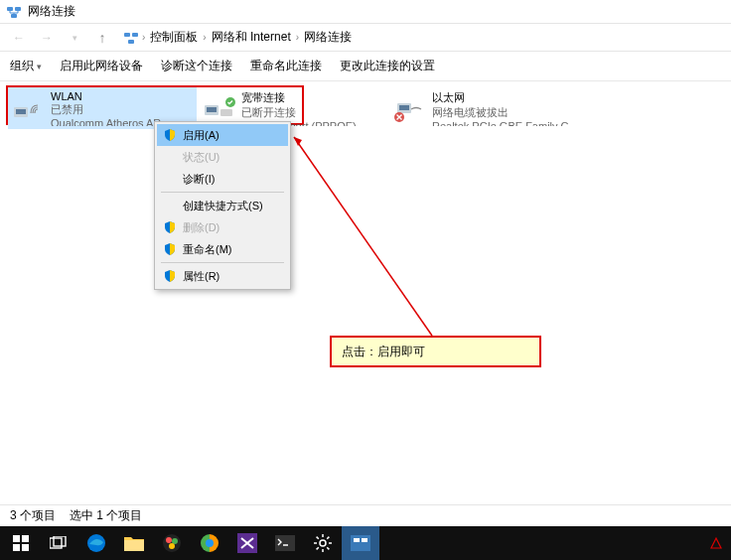 This screenshot has width=731, height=560. Describe the element at coordinates (199, 179) in the screenshot. I see `menu-label: 诊断(I)` at that location.